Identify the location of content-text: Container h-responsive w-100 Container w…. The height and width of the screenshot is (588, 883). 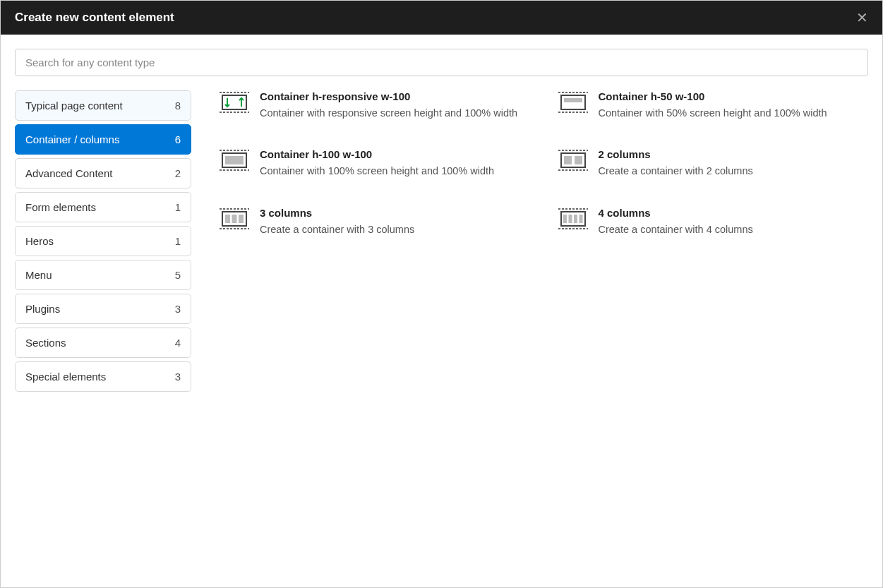
(395, 105).